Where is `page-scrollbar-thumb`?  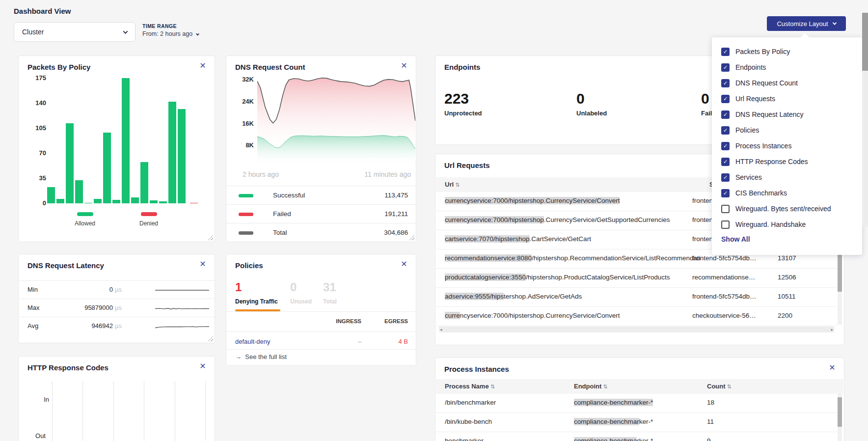
page-scrollbar-thumb is located at coordinates (865, 42).